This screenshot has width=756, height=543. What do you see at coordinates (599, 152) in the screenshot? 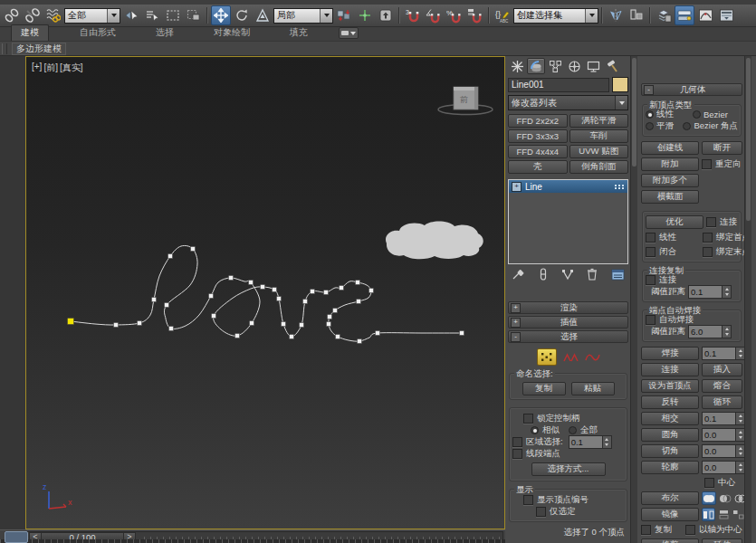
I see `uvw-map-button: UVW 贴图` at bounding box center [599, 152].